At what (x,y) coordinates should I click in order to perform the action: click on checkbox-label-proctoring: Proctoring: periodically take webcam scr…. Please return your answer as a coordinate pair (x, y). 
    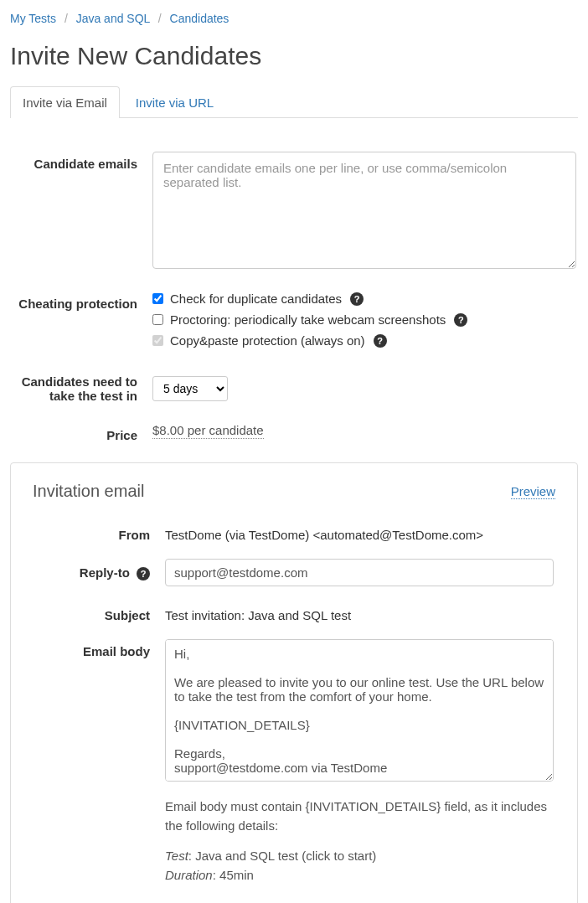
    Looking at the image, I should click on (308, 320).